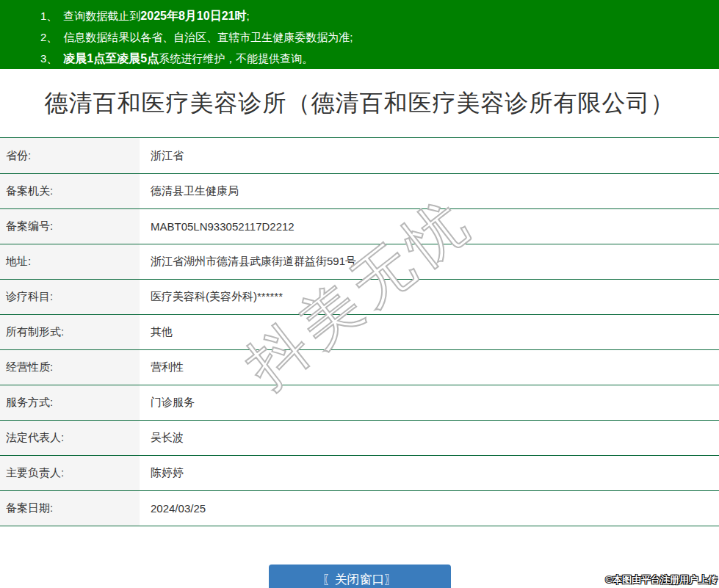 Image resolution: width=719 pixels, height=588 pixels. I want to click on table-row-ownership-form: 所有制形式: 其他, so click(360, 332).